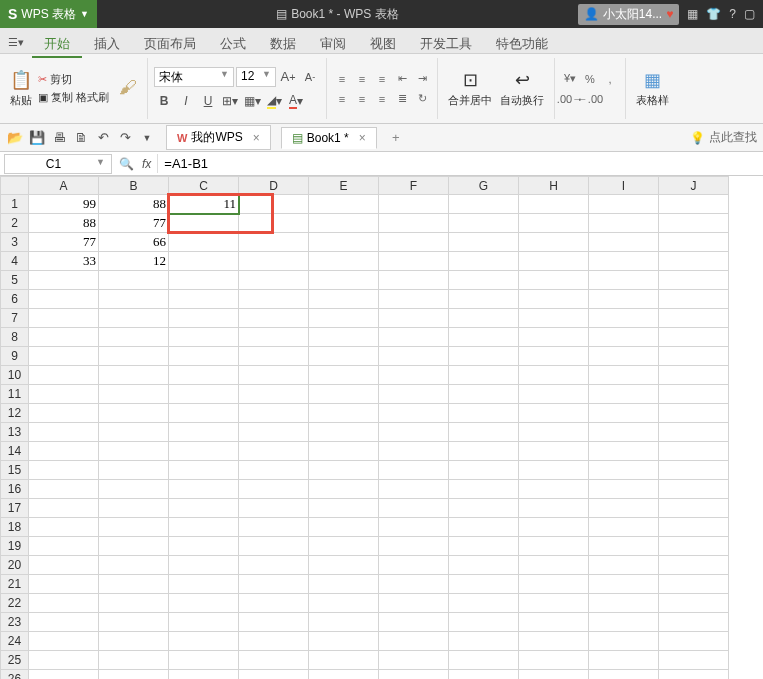 This screenshot has height=679, width=763. I want to click on cell-F12, so click(414, 414).